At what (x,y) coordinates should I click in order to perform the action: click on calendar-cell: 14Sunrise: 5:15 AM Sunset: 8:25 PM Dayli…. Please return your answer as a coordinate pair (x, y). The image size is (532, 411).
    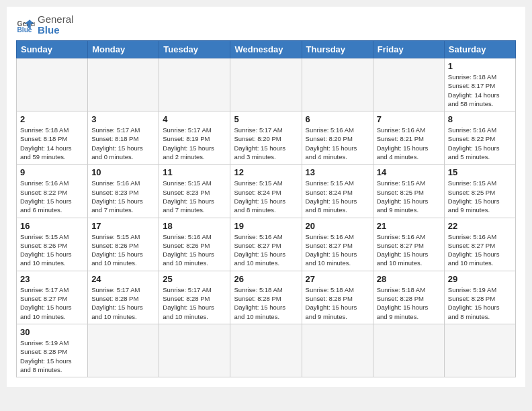
    Looking at the image, I should click on (408, 191).